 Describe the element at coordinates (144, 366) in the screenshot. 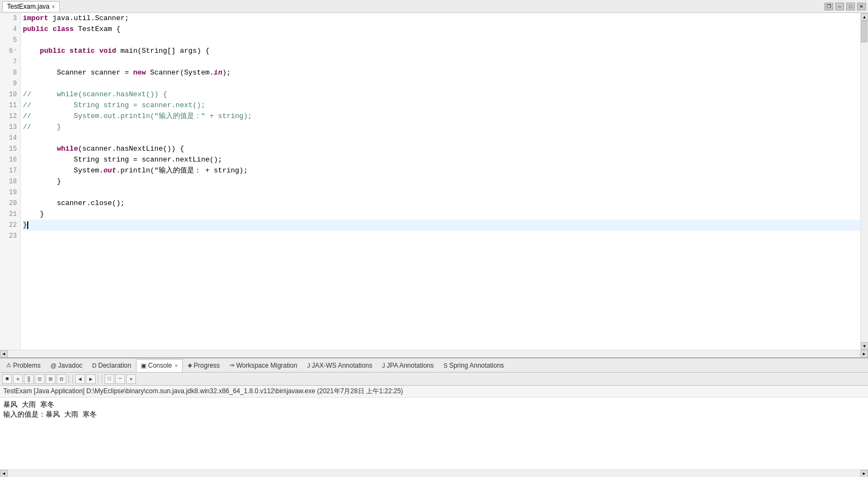

I see `tab-icon-3: ▣` at that location.